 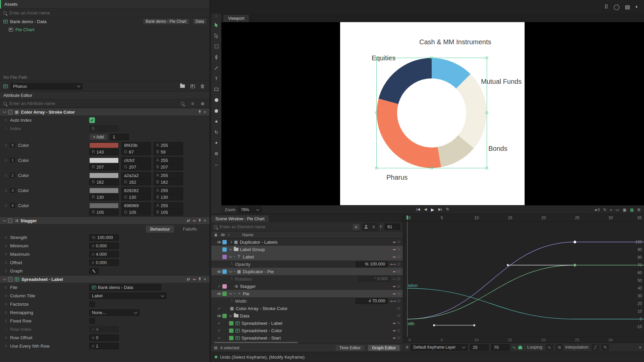 What do you see at coordinates (104, 152) in the screenshot?
I see `red-field: R143` at bounding box center [104, 152].